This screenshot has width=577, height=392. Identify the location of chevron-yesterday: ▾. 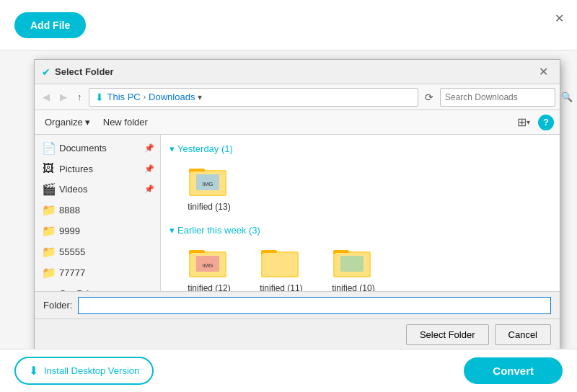
(172, 148).